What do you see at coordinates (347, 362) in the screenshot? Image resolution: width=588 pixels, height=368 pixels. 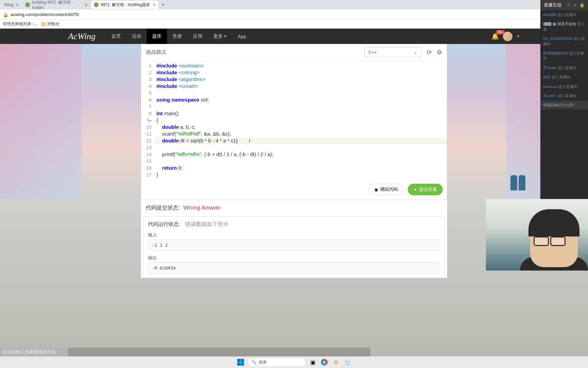 I see `app-icon: ◫` at bounding box center [347, 362].